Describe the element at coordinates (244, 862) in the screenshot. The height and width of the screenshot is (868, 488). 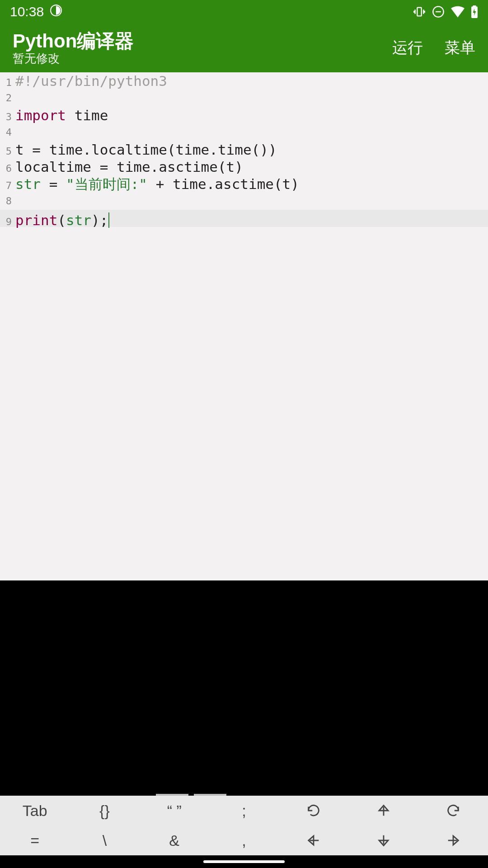
I see `system-nav-bar` at that location.